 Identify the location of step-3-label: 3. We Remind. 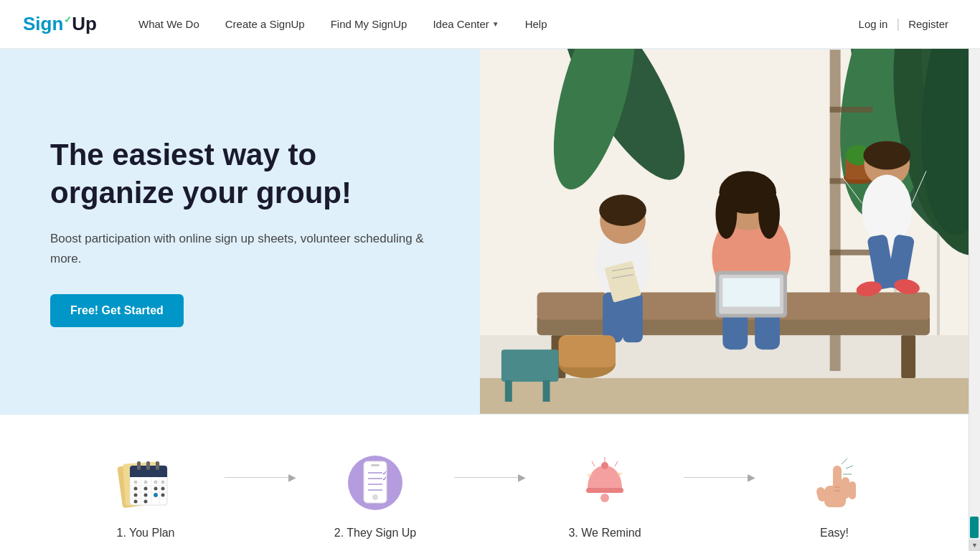
(604, 533).